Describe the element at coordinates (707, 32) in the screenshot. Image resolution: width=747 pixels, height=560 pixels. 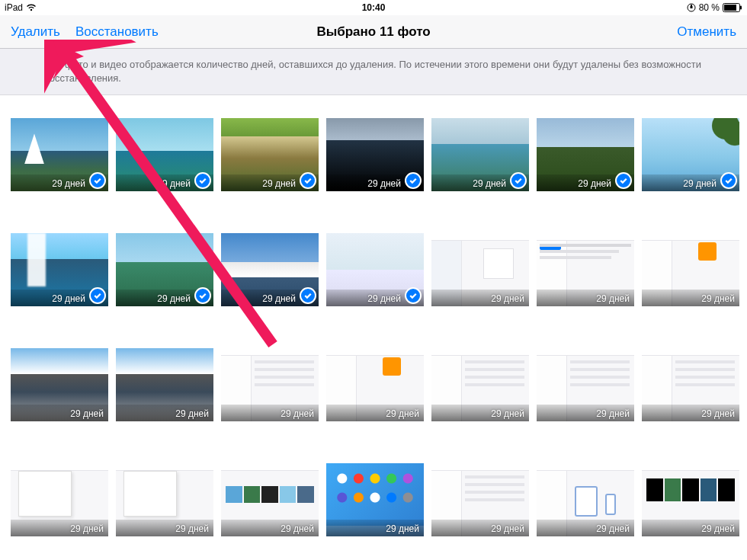
I see `cancel-button: Отменить` at that location.